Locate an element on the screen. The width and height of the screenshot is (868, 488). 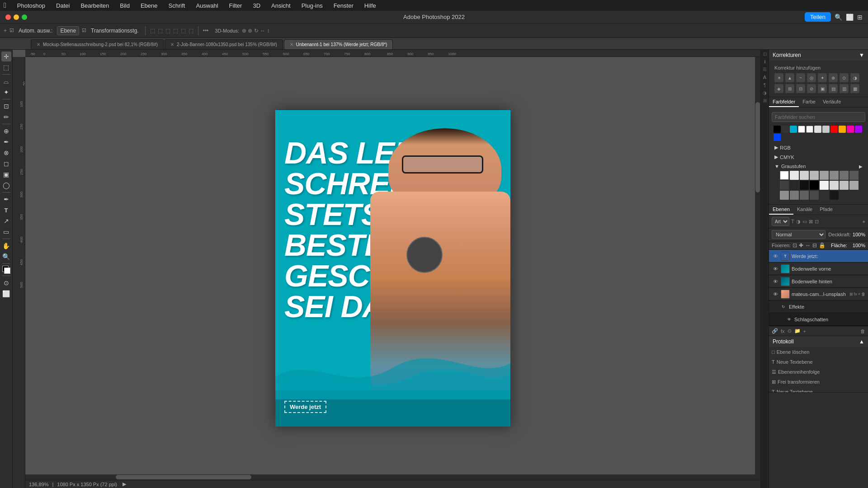
add-style-icon: fx is located at coordinates (783, 331).